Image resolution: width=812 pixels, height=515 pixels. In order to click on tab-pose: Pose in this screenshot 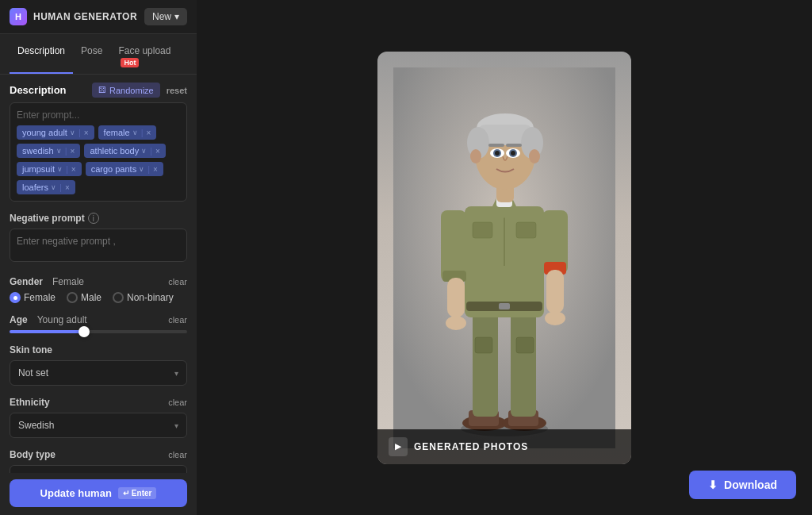, I will do `click(92, 57)`.